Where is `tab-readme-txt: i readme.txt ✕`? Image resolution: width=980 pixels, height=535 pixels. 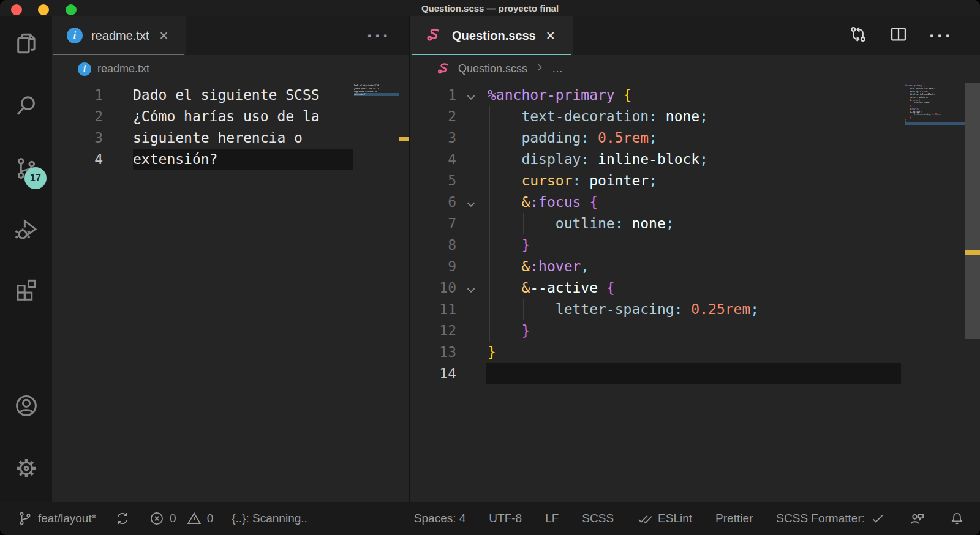 tab-readme-txt: i readme.txt ✕ is located at coordinates (119, 36).